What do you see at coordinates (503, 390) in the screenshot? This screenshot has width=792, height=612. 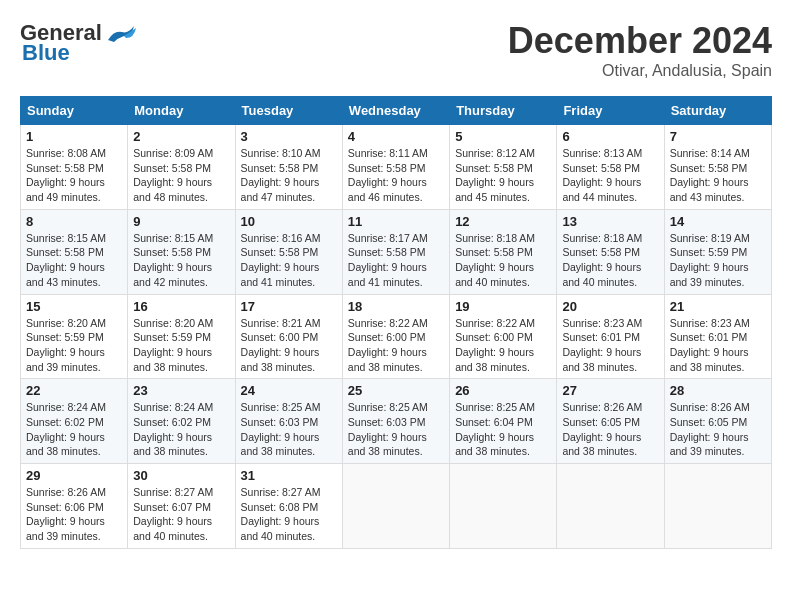 I see `day-number: 26` at bounding box center [503, 390].